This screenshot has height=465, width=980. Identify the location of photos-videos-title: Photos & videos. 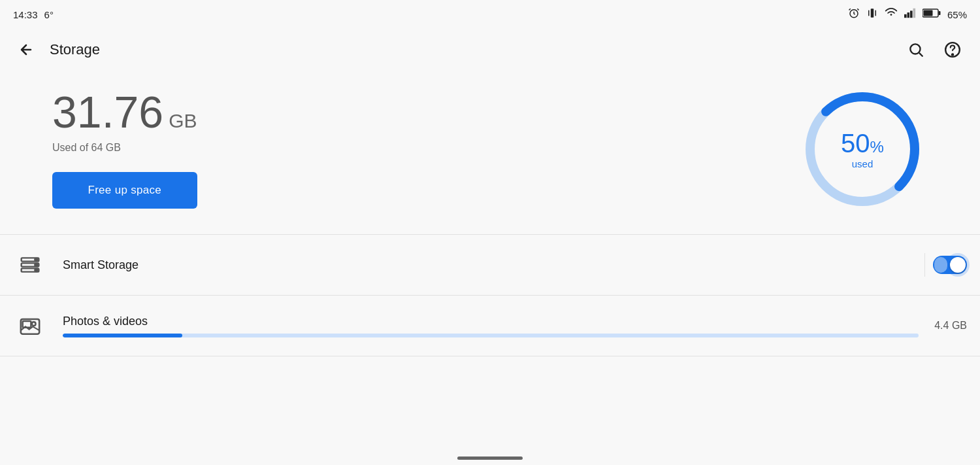
(491, 322).